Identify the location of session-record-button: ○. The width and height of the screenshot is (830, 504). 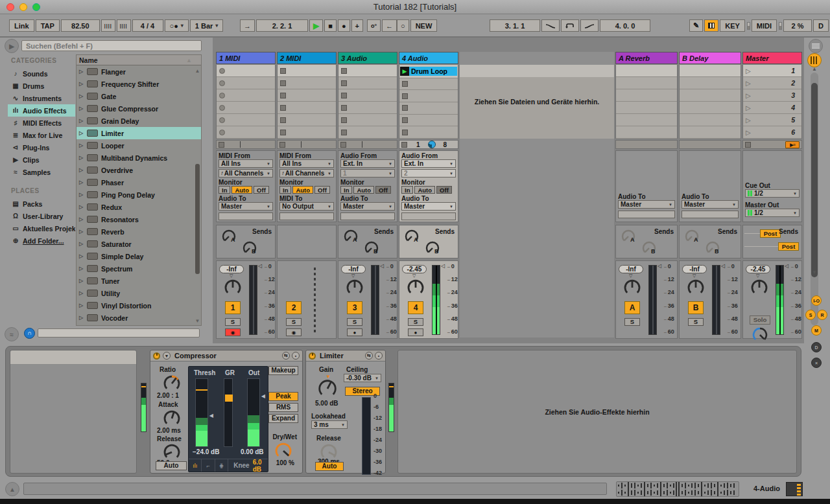
(403, 26).